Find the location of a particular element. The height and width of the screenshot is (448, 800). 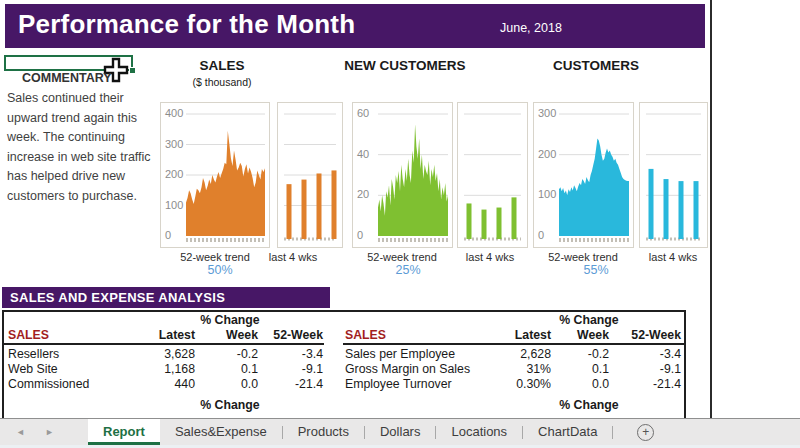

left-pct-change-header: % Change is located at coordinates (230, 320).